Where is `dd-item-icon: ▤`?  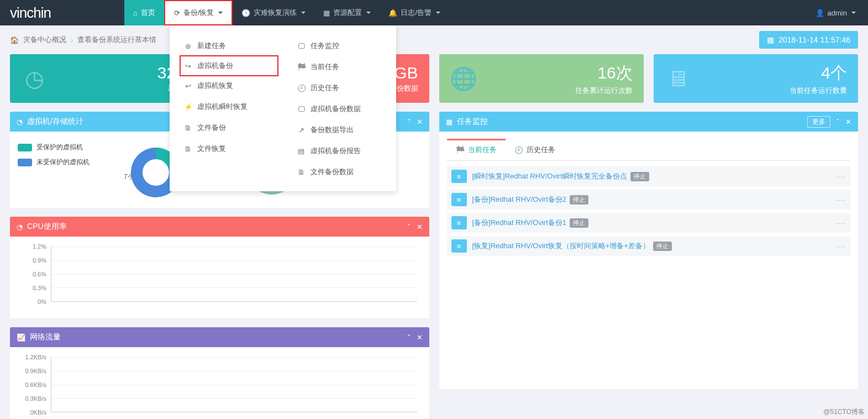
dd-item-icon: ▤ is located at coordinates (301, 151).